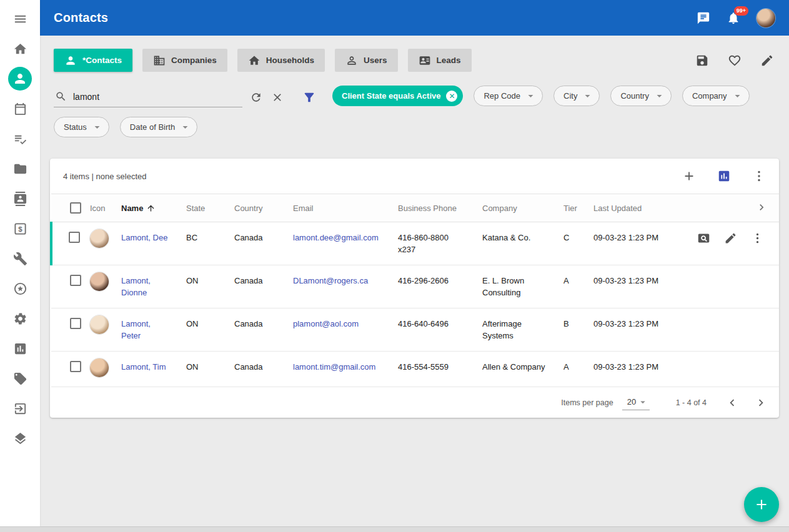  I want to click on filter-chip-date-of-birth: Date of Birth, so click(159, 127).